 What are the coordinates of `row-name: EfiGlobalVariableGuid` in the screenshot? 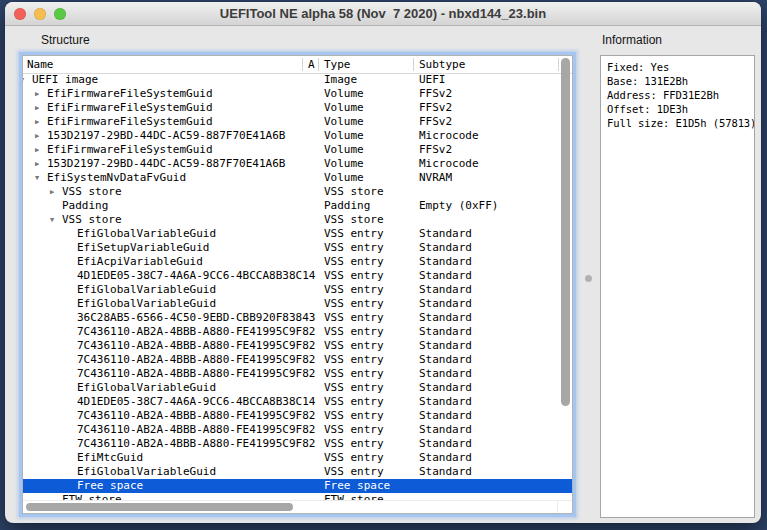 It's located at (146, 472).